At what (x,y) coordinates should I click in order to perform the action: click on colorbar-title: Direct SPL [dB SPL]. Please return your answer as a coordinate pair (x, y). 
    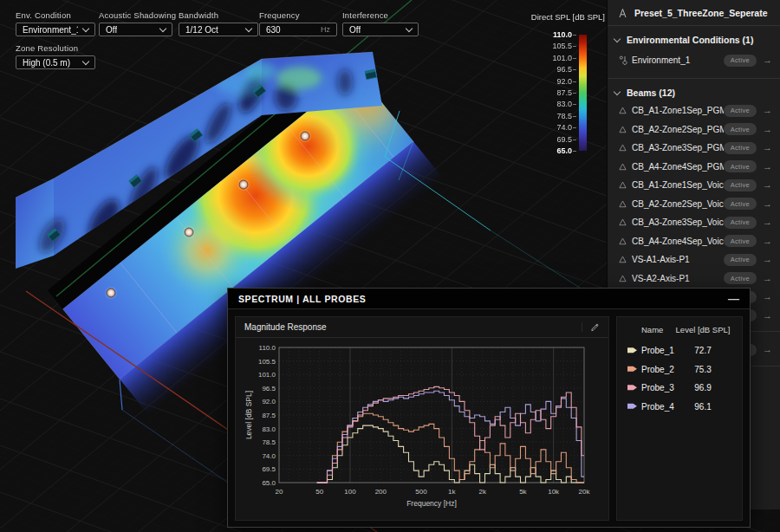
    Looking at the image, I should click on (569, 17).